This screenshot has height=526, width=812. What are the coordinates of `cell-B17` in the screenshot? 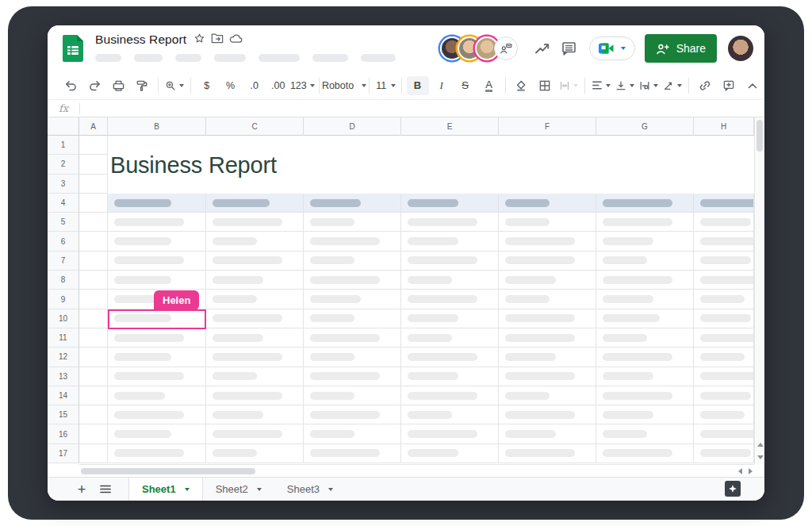 It's located at (157, 454).